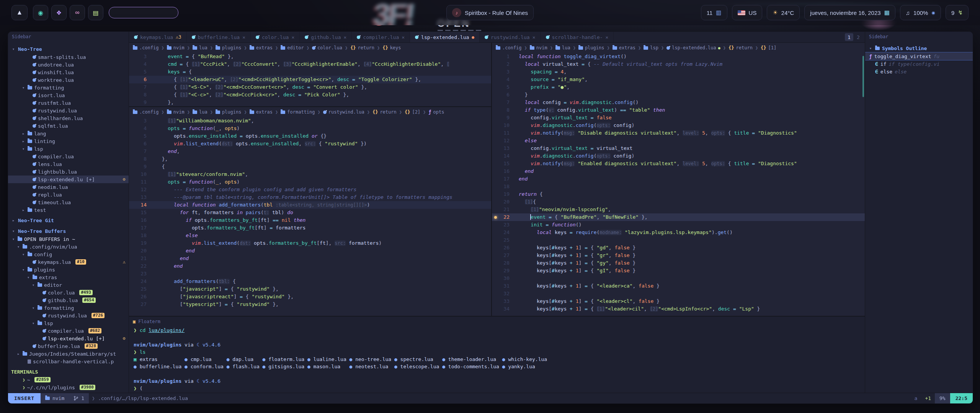 The height and width of the screenshot is (413, 980). Describe the element at coordinates (919, 48) in the screenshot. I see `symbols-outline-header: ▾ Symbols Outline` at that location.